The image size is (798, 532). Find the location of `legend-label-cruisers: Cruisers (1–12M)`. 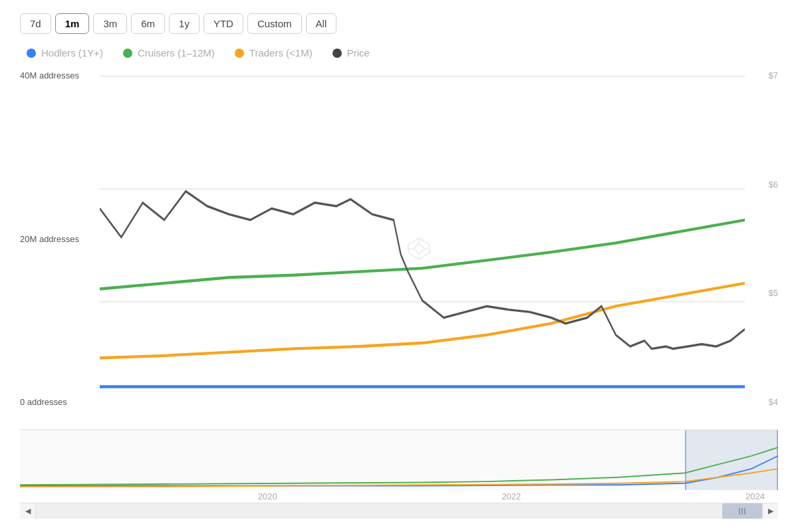

legend-label-cruisers: Cruisers (1–12M) is located at coordinates (176, 53).